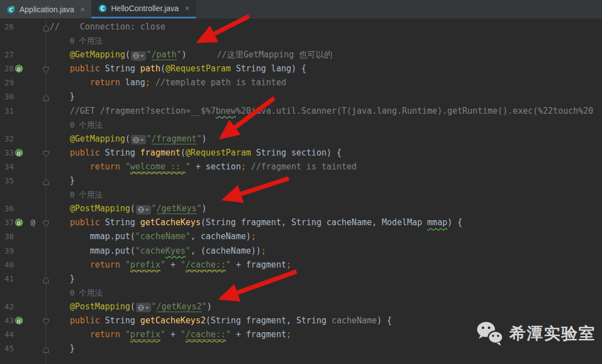  Describe the element at coordinates (178, 69) in the screenshot. I see `code-line: public String path(@RequestParam String …` at that location.